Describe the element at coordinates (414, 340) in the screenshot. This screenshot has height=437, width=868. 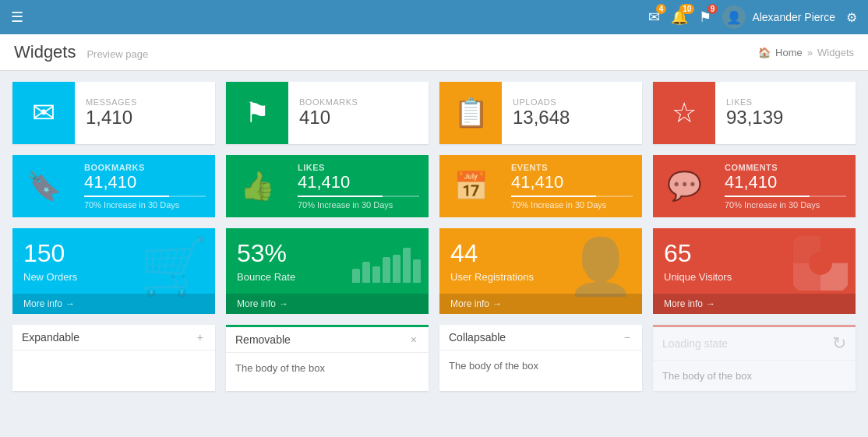
I see `removable-tools: ×` at that location.